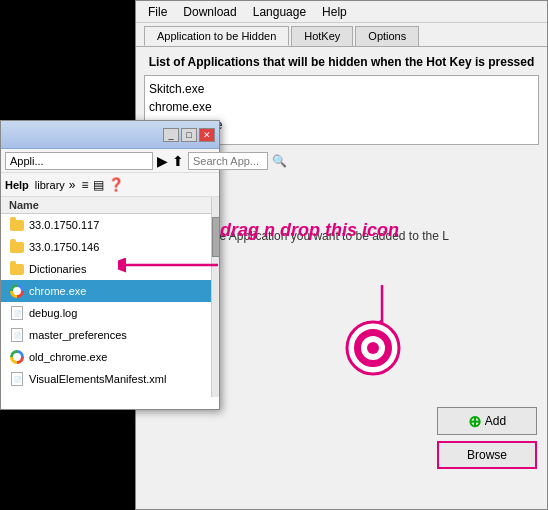  I want to click on doc-icon-0: 📄, so click(17, 313).